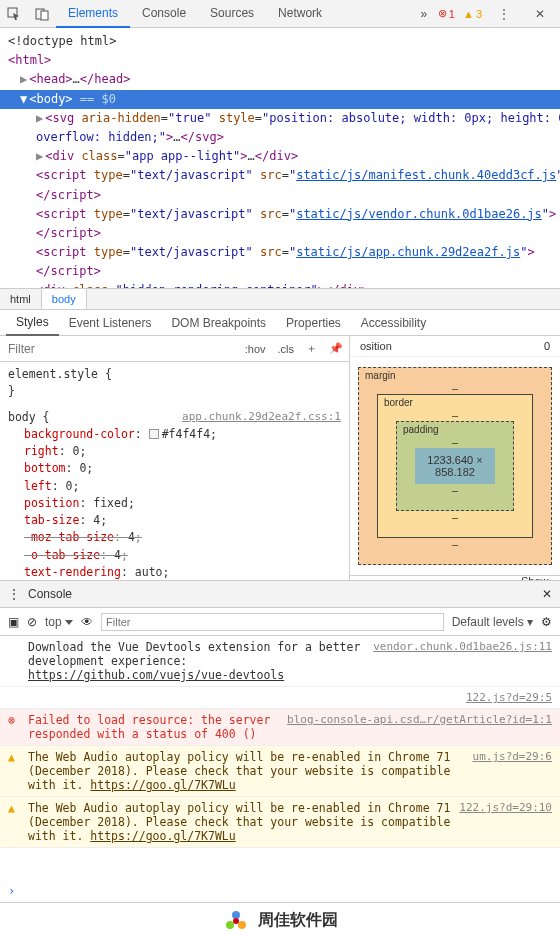 The image size is (560, 938). I want to click on console-message: ⊗Failed to load resource: the server res…, so click(280, 728).